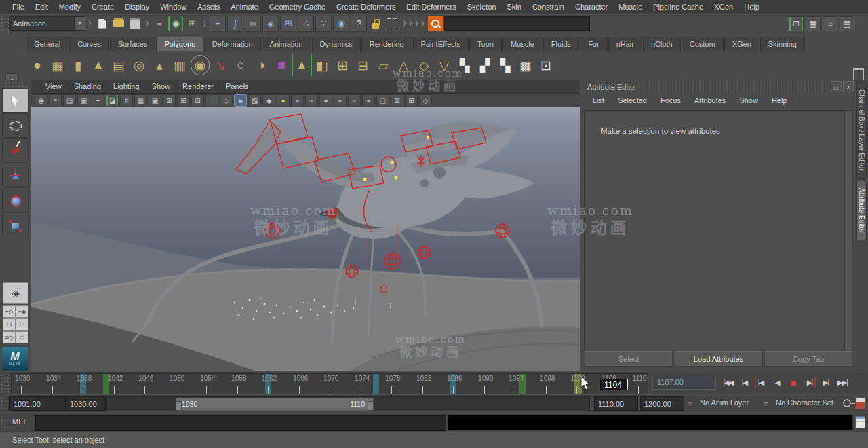 Image resolution: width=868 pixels, height=448 pixels. I want to click on auto-keyframe-icon, so click(847, 403).